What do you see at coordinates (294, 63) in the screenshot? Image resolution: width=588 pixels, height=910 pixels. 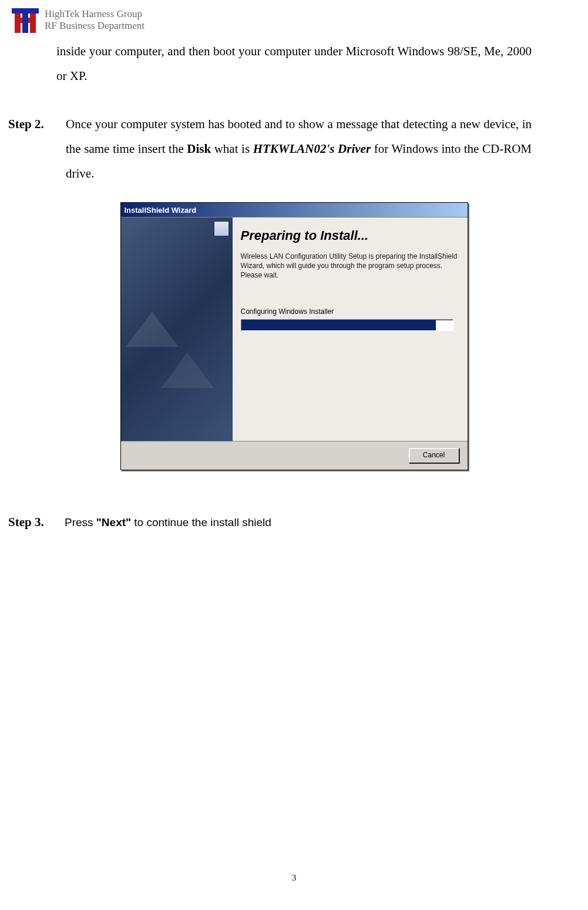 I see `intro-continuation: inside your computer, and then boot your…` at bounding box center [294, 63].